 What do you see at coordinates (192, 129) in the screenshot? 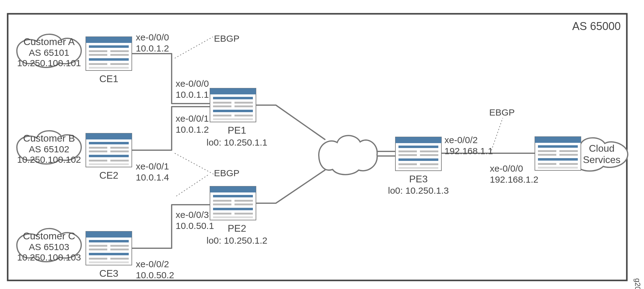
I see `pe1-bot-ip: 10.0.1.2` at bounding box center [192, 129].